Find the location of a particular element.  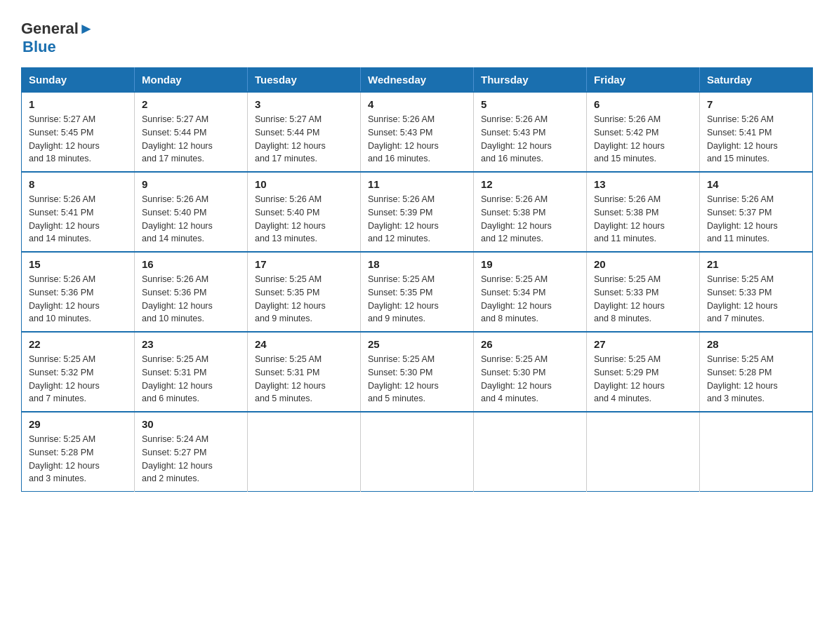

col-saturday: Saturday is located at coordinates (757, 80).